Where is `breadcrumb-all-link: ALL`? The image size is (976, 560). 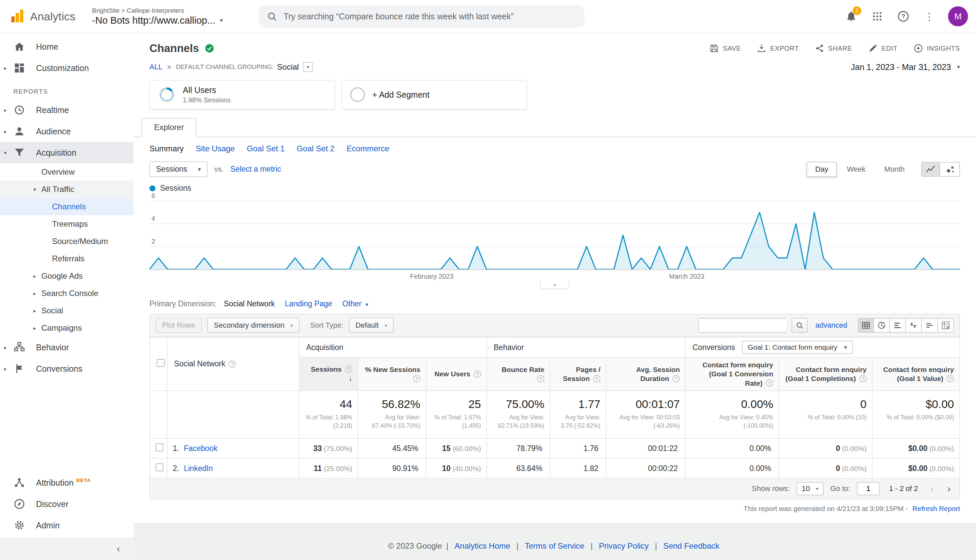
breadcrumb-all-link: ALL is located at coordinates (156, 67).